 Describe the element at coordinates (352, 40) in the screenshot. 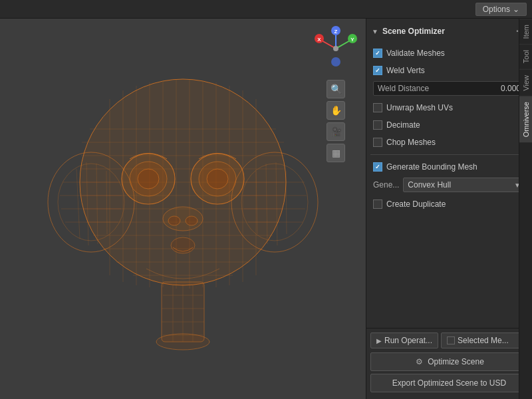

I see `svg-text: Y` at that location.